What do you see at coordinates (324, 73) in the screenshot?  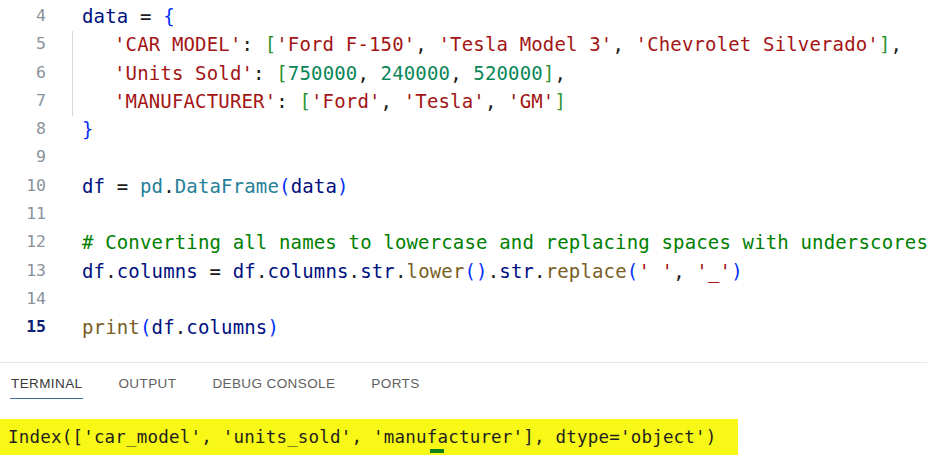 I see `code-text: 'Units Sold': [750000, 240000, 520000],` at bounding box center [324, 73].